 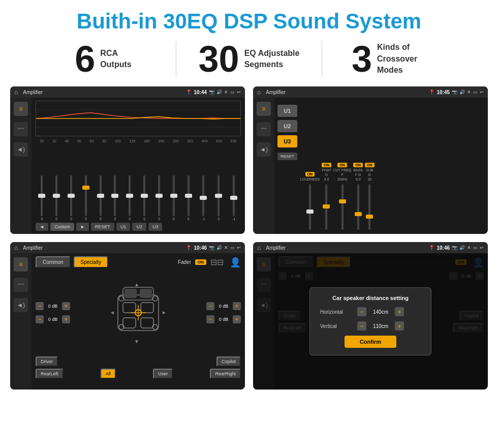 What do you see at coordinates (288, 141) in the screenshot?
I see `u3-select: U3` at bounding box center [288, 141].